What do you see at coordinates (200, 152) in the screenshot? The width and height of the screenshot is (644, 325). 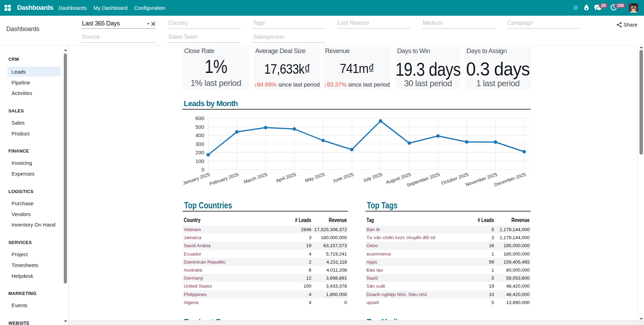 I see `svg-text: 200` at bounding box center [200, 152].